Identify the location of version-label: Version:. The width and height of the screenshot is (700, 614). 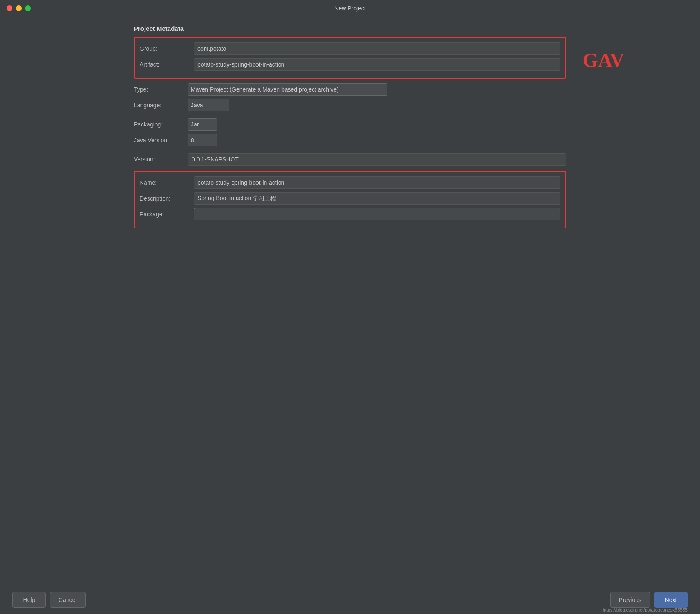
(161, 159).